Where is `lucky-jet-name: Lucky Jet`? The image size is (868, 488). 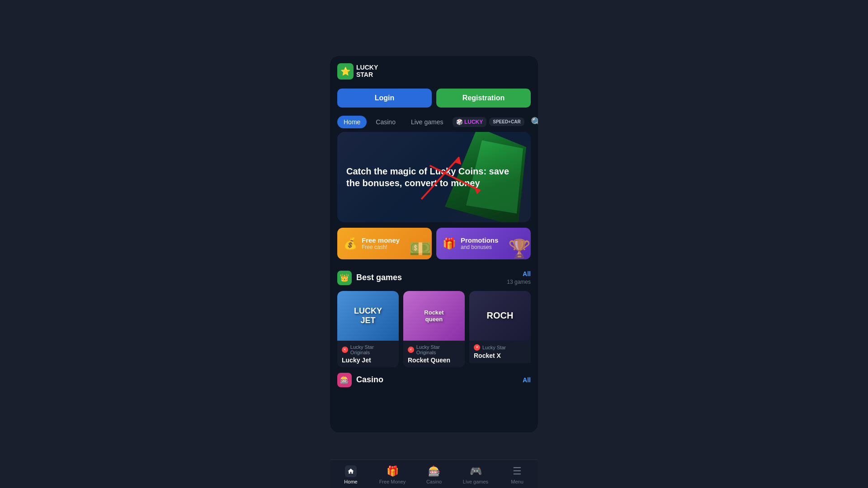
lucky-jet-name: Lucky Jet is located at coordinates (368, 360).